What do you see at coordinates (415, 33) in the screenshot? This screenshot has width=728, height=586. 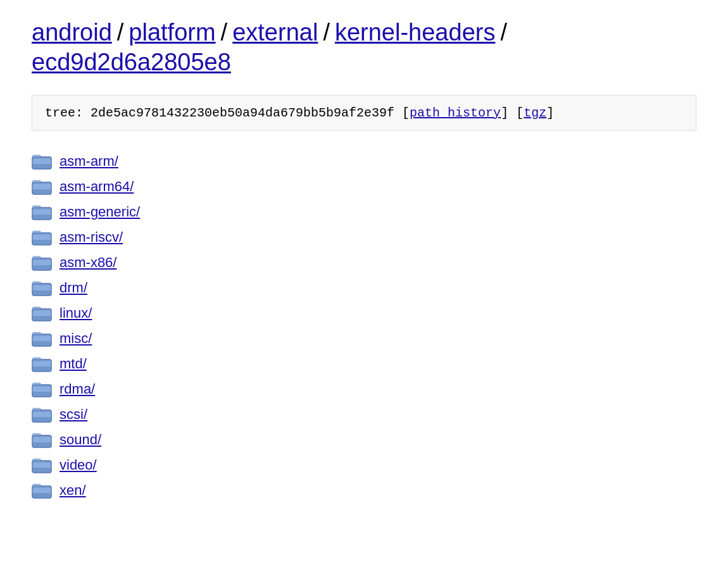 I see `breadcrumb-kernel-headers: kernel-headers` at bounding box center [415, 33].